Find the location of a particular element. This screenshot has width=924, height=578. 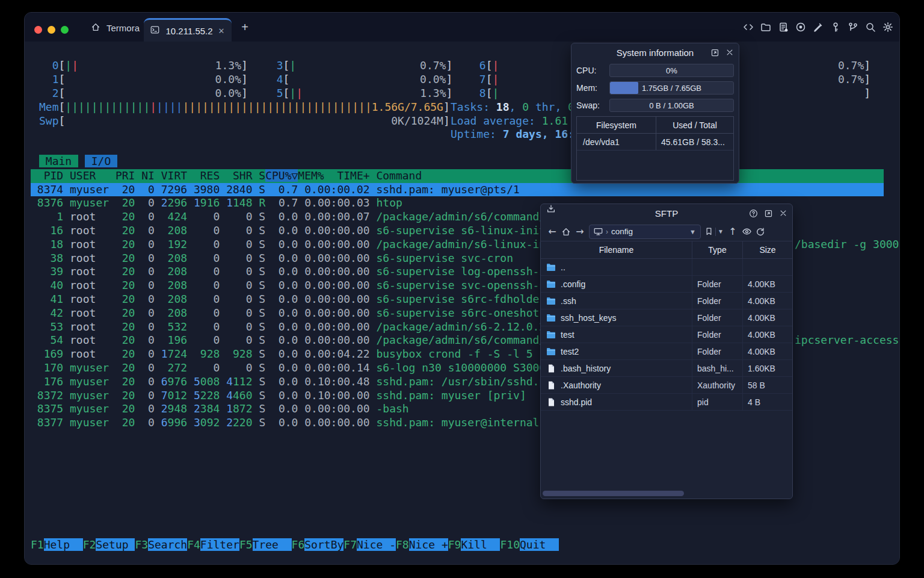

file-row: .XauthorityXauthority58 B is located at coordinates (667, 385).